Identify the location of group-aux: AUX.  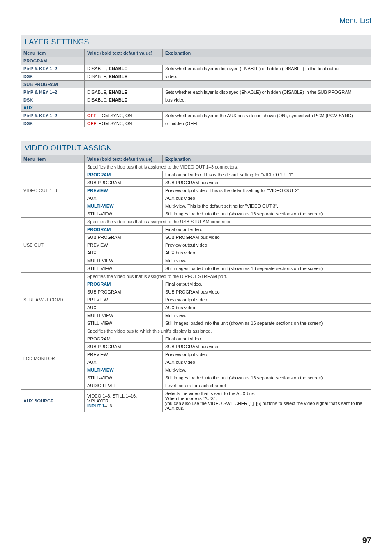
(196, 108).